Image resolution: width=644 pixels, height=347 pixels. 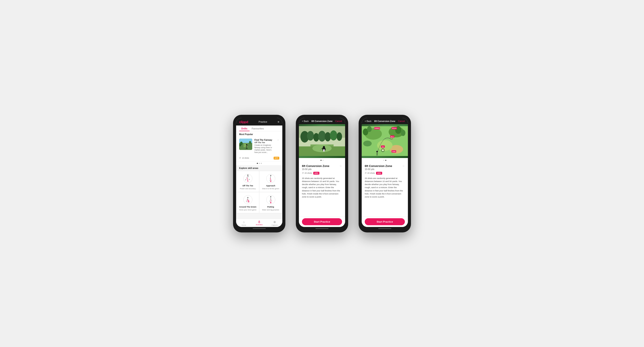 What do you see at coordinates (246, 144) in the screenshot?
I see `thumbnail-svg` at bounding box center [246, 144].